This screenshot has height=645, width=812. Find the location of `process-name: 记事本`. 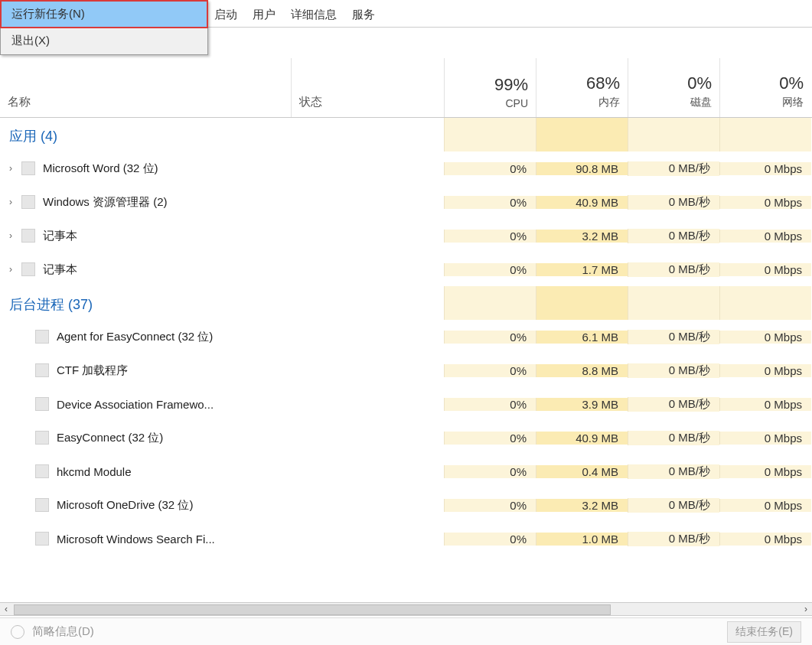

process-name: 记事本 is located at coordinates (60, 236).